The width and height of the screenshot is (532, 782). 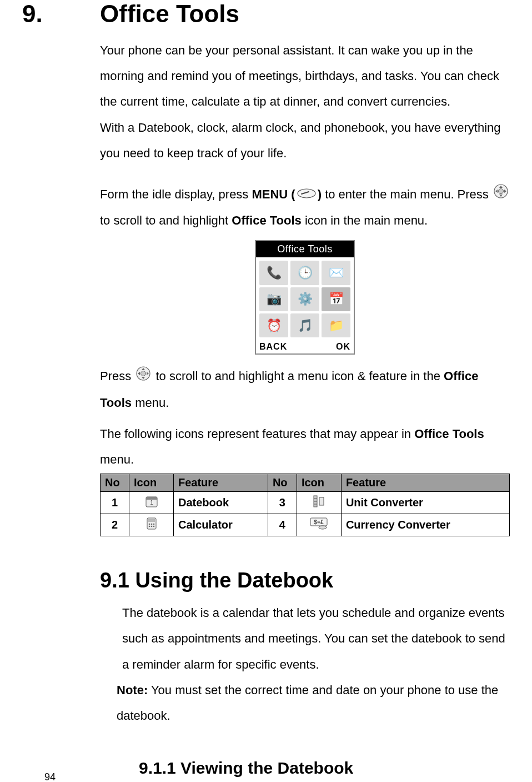 What do you see at coordinates (305, 141) in the screenshot?
I see `intro-paragraph-2: With a Datebook, clock, alarm clock, and…` at bounding box center [305, 141].